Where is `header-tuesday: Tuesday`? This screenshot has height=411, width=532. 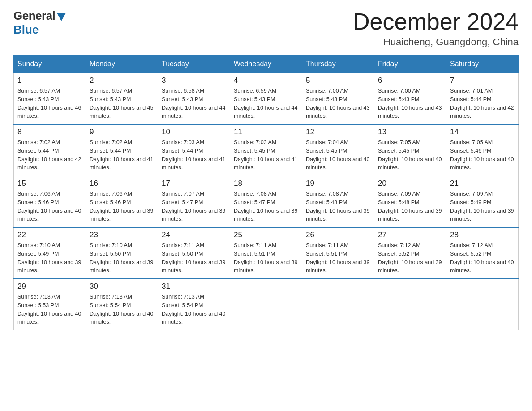 header-tuesday: Tuesday is located at coordinates (194, 64).